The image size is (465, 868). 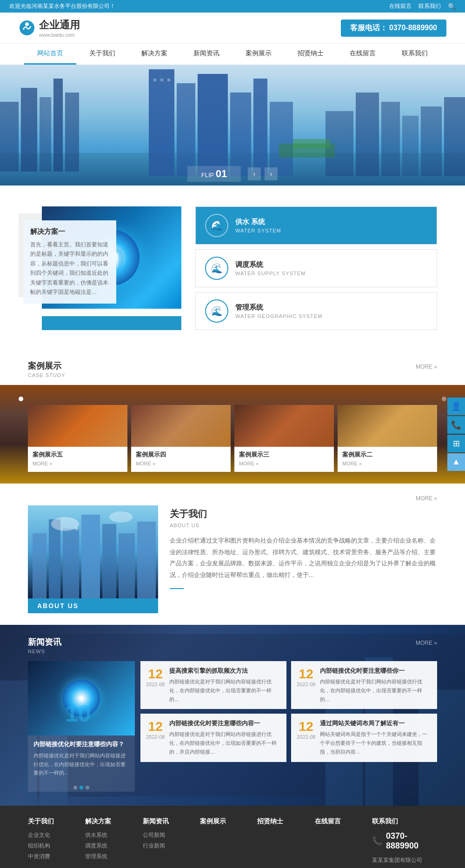 I want to click on footer-link-culture: 企业文化, so click(x=49, y=835).